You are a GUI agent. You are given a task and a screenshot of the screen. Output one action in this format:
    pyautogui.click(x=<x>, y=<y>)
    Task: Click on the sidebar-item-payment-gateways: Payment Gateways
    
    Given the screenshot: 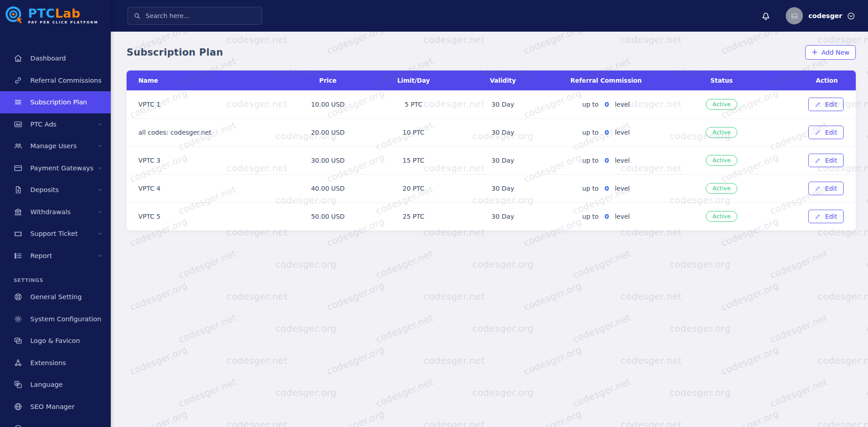 What is the action you would take?
    pyautogui.click(x=55, y=168)
    